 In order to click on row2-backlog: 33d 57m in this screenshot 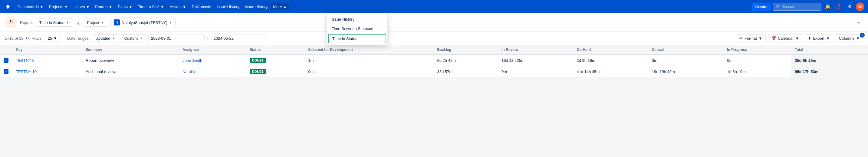, I will do `click(466, 72)`.